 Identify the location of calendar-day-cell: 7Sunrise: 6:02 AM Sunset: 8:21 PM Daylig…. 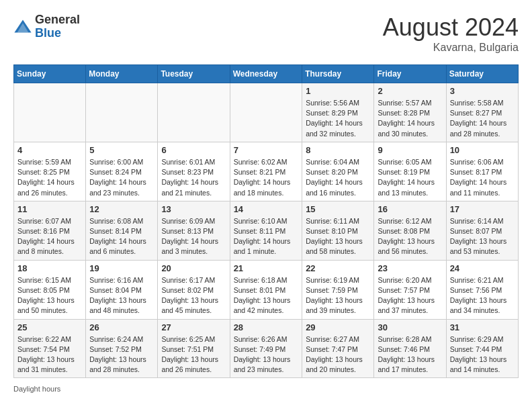
(266, 171).